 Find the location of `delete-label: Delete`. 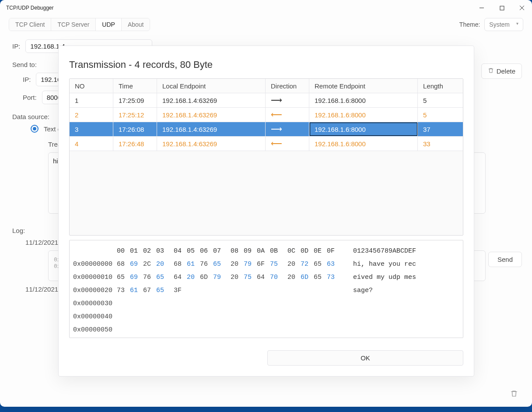

delete-label: Delete is located at coordinates (506, 71).